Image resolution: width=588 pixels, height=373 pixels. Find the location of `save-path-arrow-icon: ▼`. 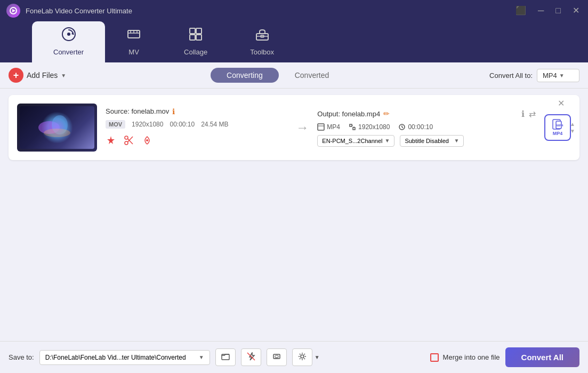

save-path-arrow-icon: ▼ is located at coordinates (202, 358).